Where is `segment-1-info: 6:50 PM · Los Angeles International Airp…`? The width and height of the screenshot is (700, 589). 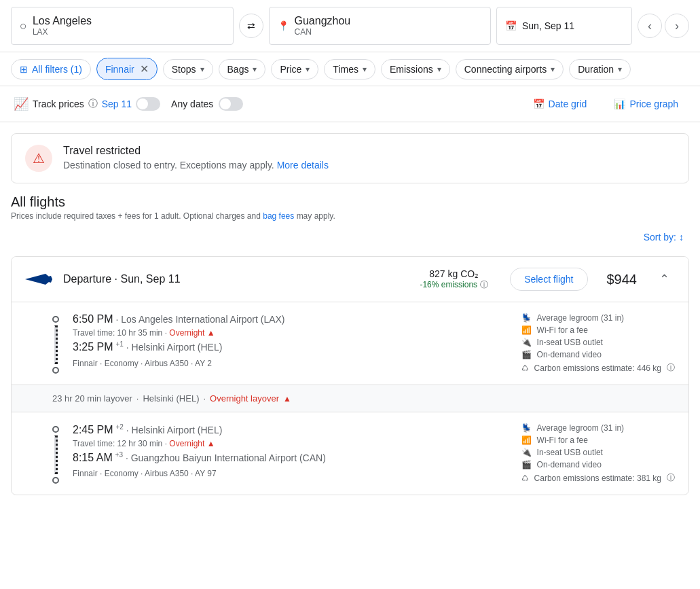 segment-1-info: 6:50 PM · Los Angeles International Airp… is located at coordinates (291, 344).